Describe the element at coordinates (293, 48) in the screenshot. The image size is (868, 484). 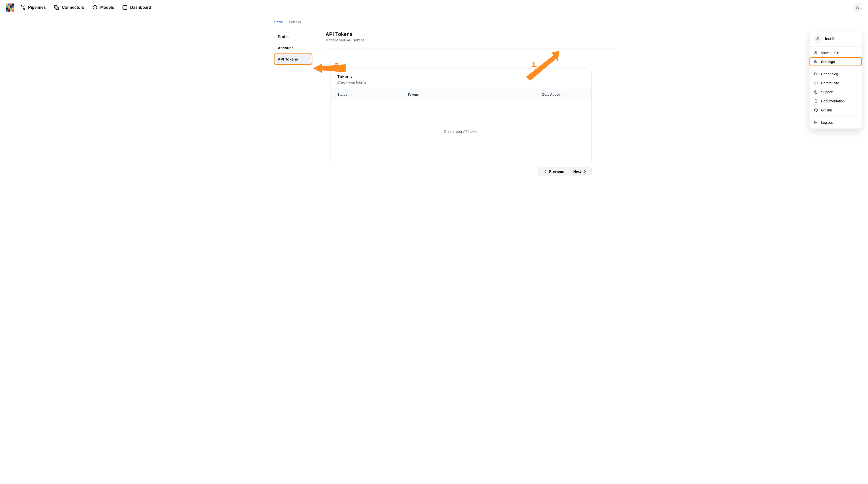
I see `sidebar-item-account: Account` at that location.